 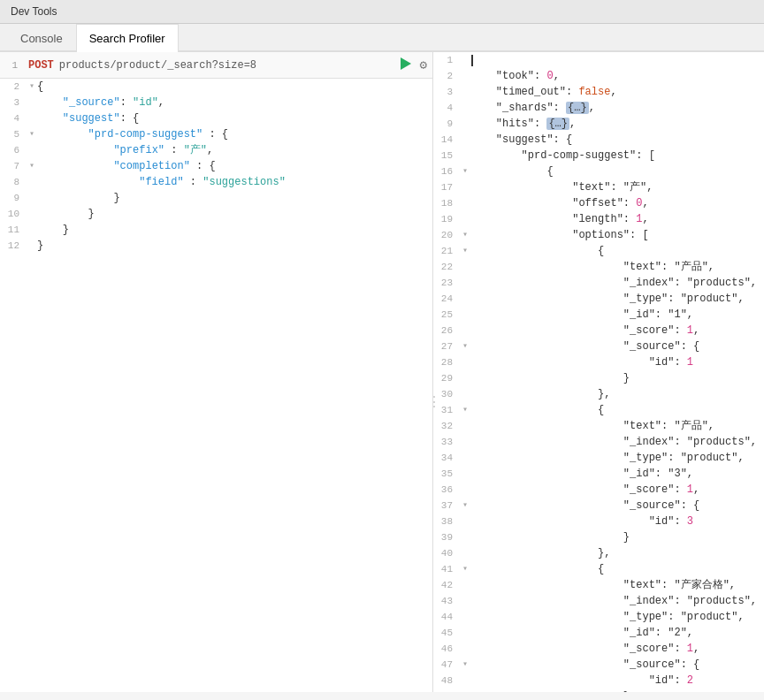 I want to click on line-number: 22, so click(x=447, y=267).